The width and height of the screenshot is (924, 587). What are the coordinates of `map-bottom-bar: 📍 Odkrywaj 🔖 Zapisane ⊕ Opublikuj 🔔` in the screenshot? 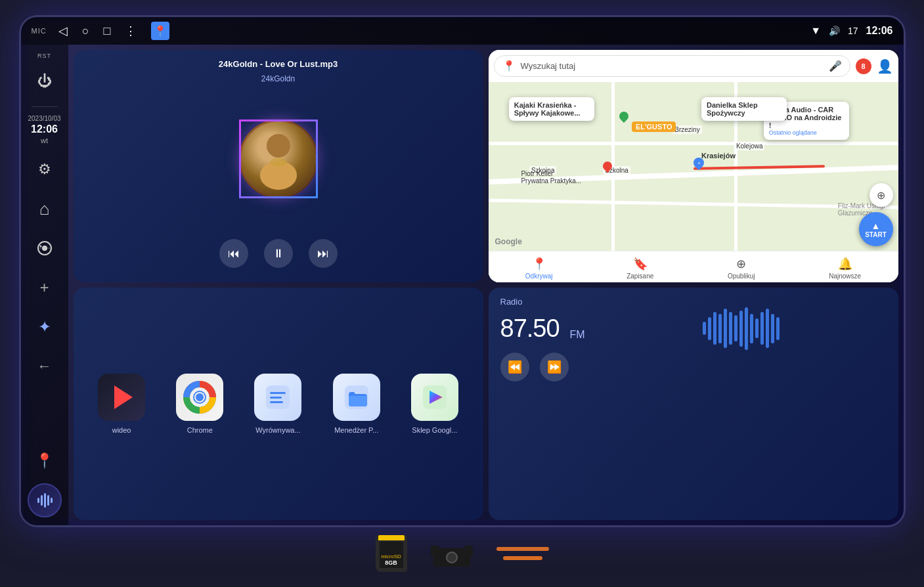 It's located at (693, 267).